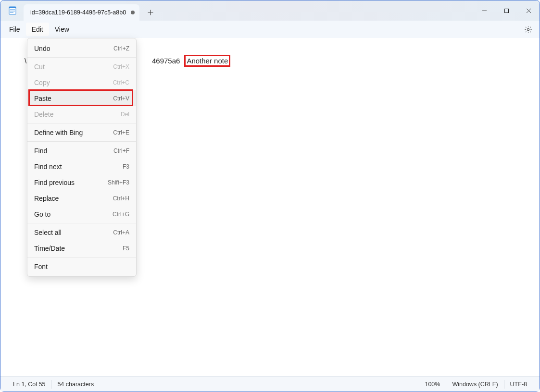 The image size is (540, 392). I want to click on menu-item-label: Find previous, so click(54, 183).